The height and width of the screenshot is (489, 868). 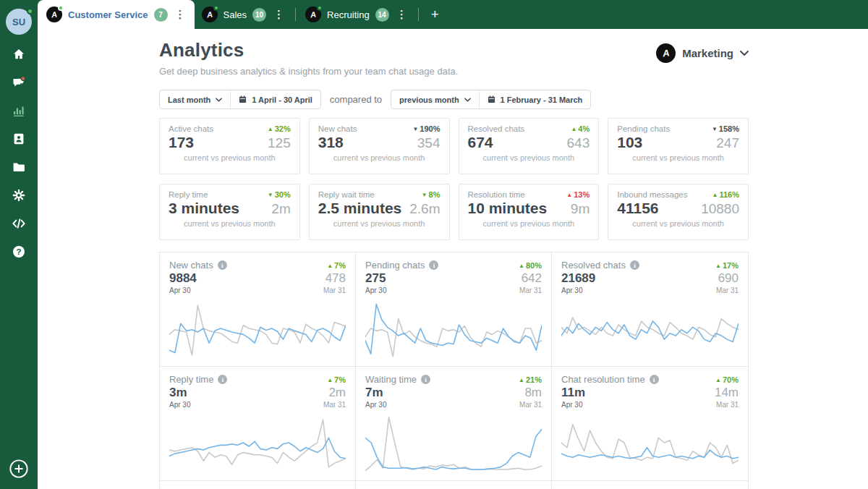 I want to click on archives-icon, so click(x=19, y=167).